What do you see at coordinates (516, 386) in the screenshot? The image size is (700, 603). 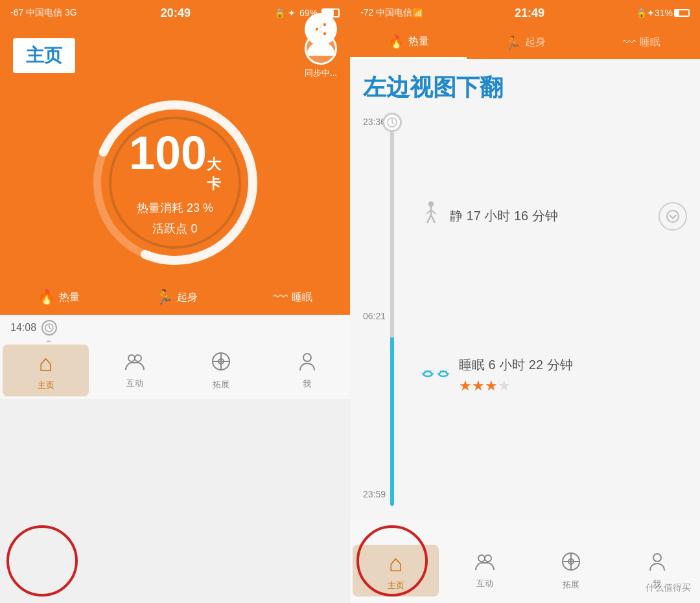 I see `sleep-stars: ★★★★` at bounding box center [516, 386].